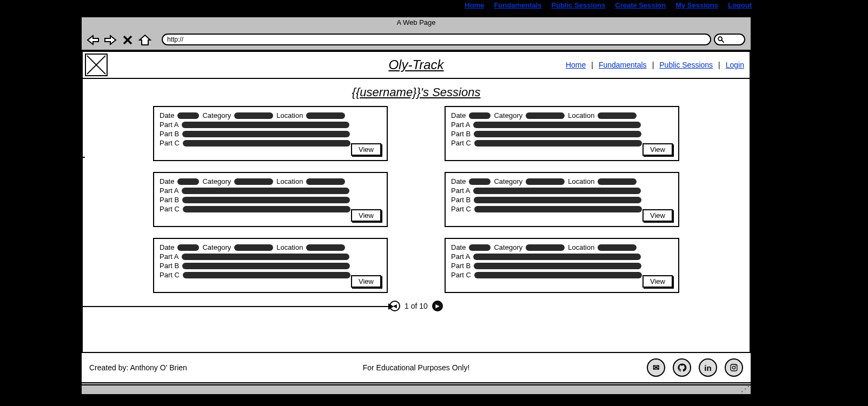 The height and width of the screenshot is (406, 868). I want to click on header-link-home: Home, so click(575, 65).